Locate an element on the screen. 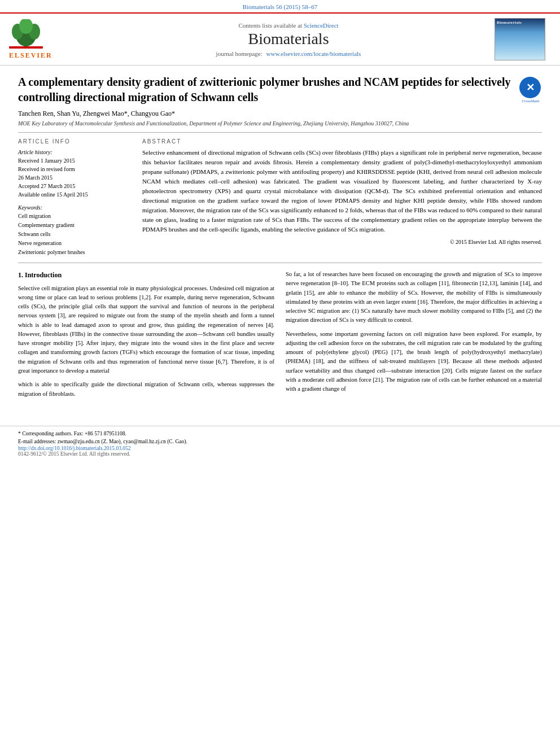 This screenshot has height=747, width=560. elsevier-logo: ELSEVIER is located at coordinates (46, 40).